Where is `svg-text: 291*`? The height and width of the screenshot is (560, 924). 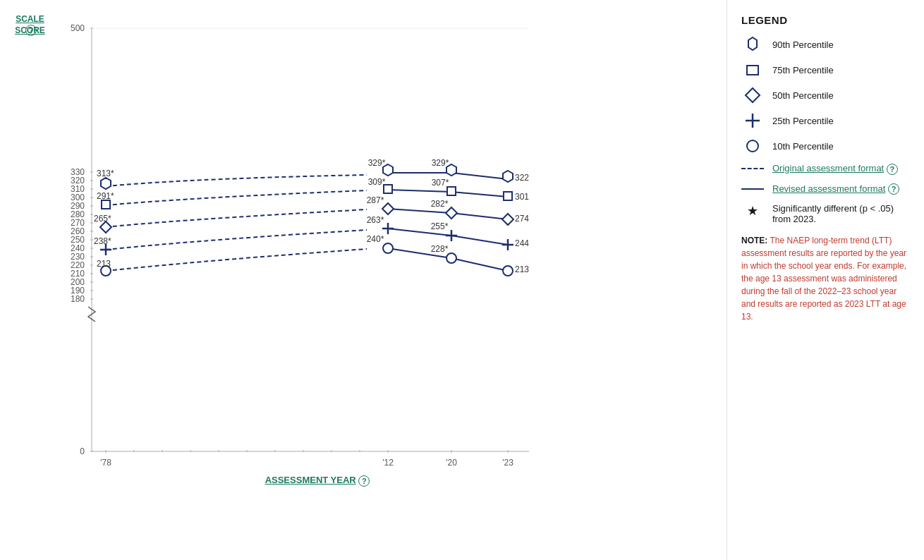
svg-text: 291* is located at coordinates (106, 196).